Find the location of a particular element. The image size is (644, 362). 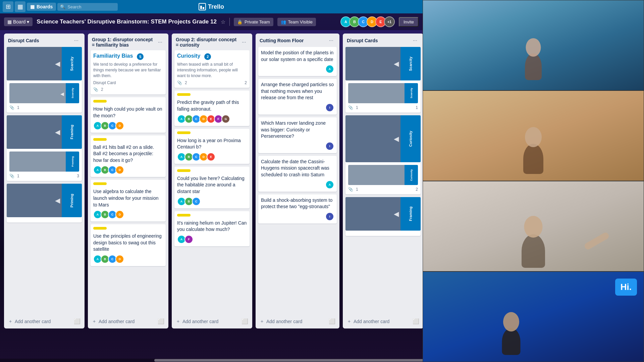

clip-cur: 📎 is located at coordinates (351, 189).